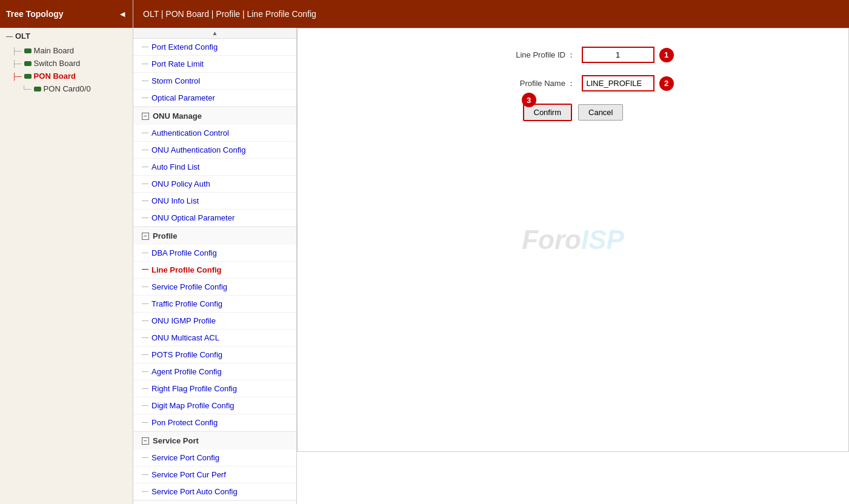 This screenshot has height=504, width=849. I want to click on minus-icon: —, so click(10, 36).